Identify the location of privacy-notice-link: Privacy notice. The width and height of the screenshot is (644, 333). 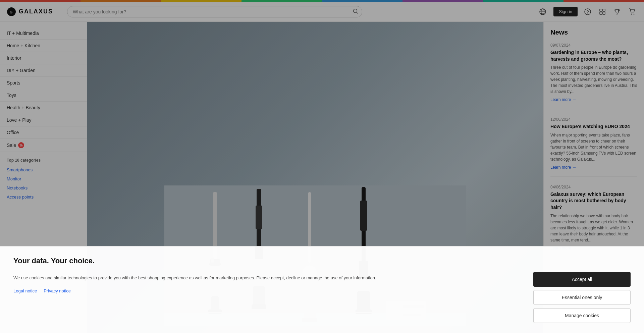
(57, 291).